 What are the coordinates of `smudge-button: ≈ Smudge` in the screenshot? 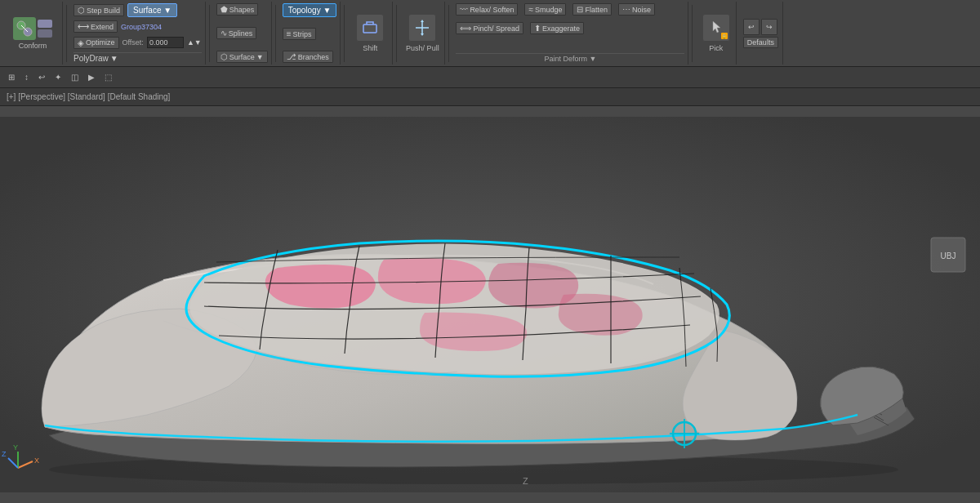 It's located at (546, 10).